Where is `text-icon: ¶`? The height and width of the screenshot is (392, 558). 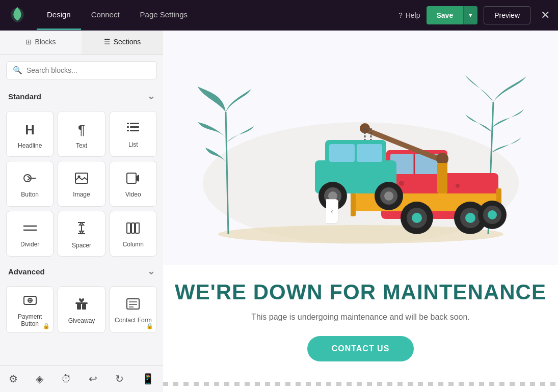 text-icon: ¶ is located at coordinates (82, 130).